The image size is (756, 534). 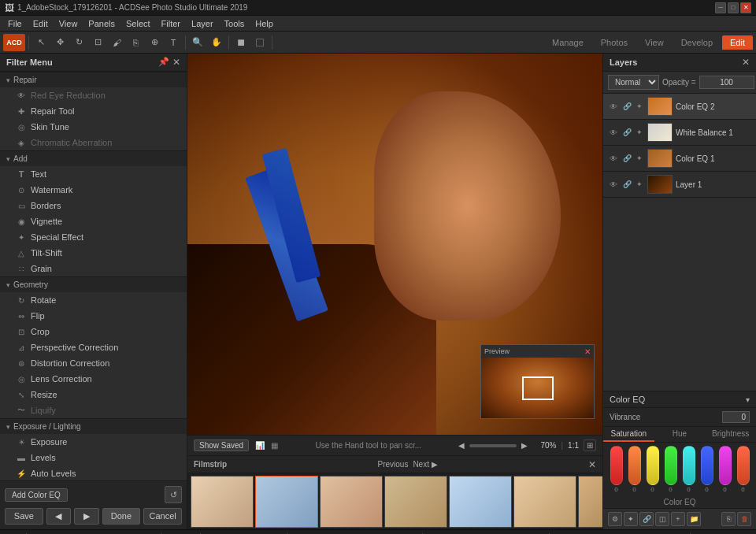 What do you see at coordinates (680, 184) in the screenshot?
I see `layer-item-layer1: 👁 🔗 ✦ Layer 1` at bounding box center [680, 184].